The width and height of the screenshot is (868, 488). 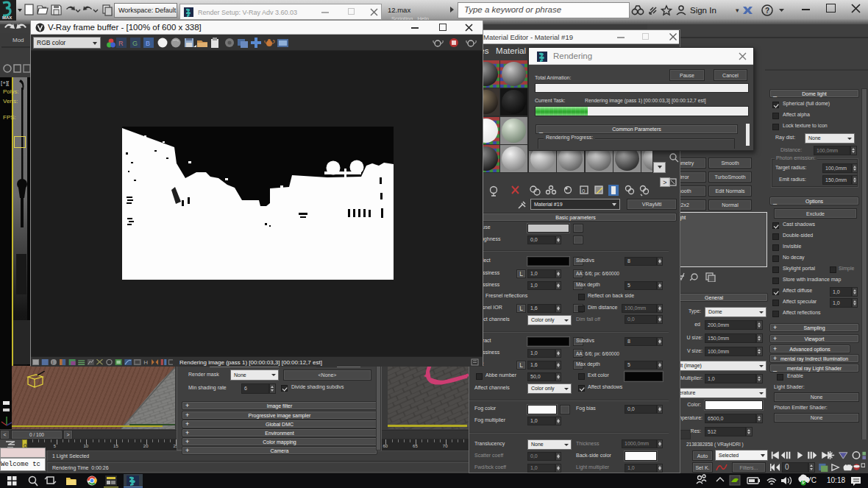 I want to click on svg-text: B, so click(x=148, y=43).